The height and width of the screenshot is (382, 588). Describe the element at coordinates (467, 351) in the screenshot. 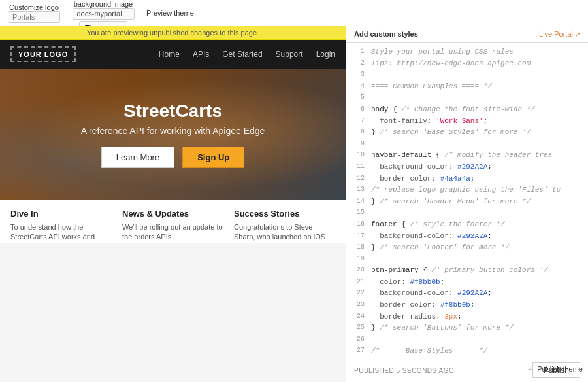

I see `code-line-27: 27 /* ==== Base Styles ==== */` at that location.